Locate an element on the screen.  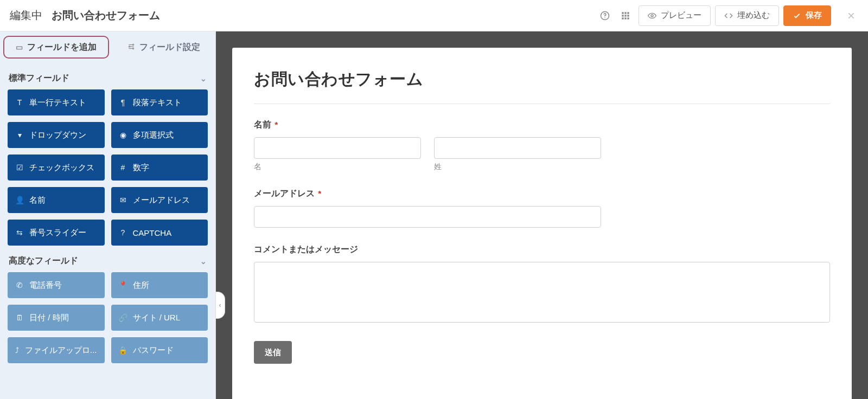
field-name: 名前 * 名 姓 is located at coordinates (542, 145).